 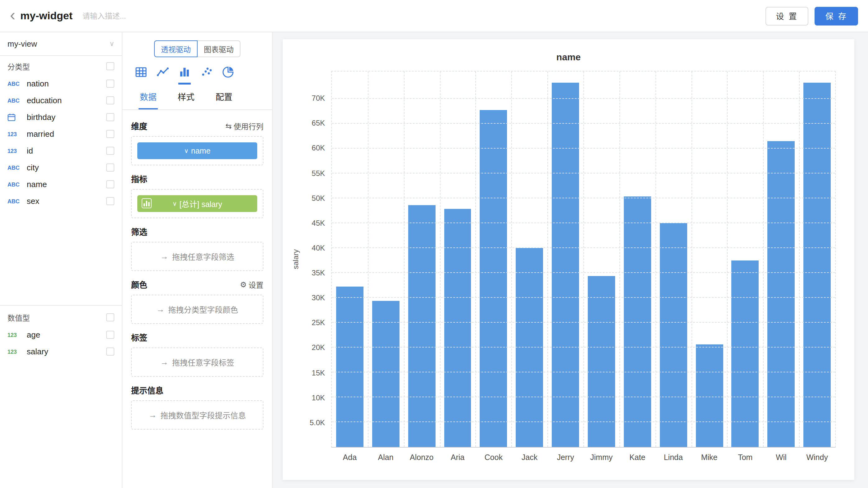 I want to click on bar-Jerry, so click(x=565, y=265).